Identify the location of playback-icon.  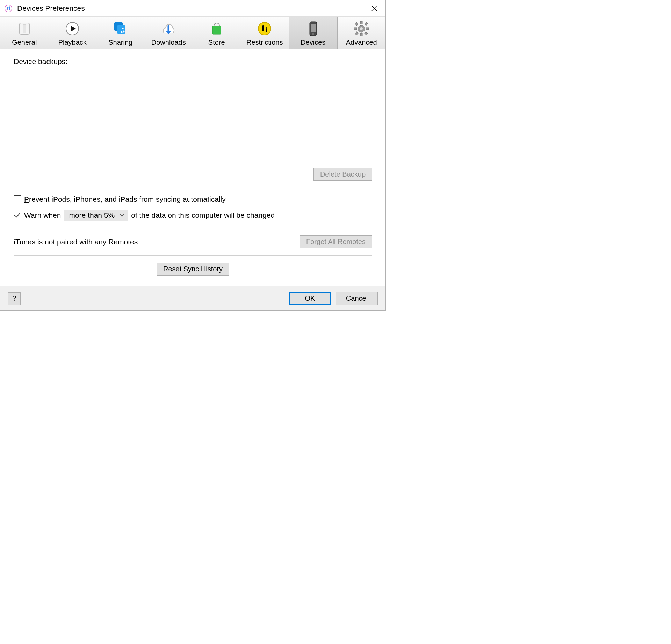
(72, 29).